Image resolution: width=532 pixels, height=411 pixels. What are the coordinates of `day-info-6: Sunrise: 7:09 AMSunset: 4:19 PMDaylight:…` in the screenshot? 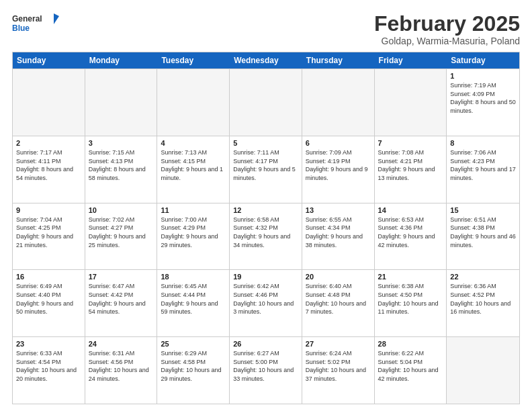 It's located at (339, 165).